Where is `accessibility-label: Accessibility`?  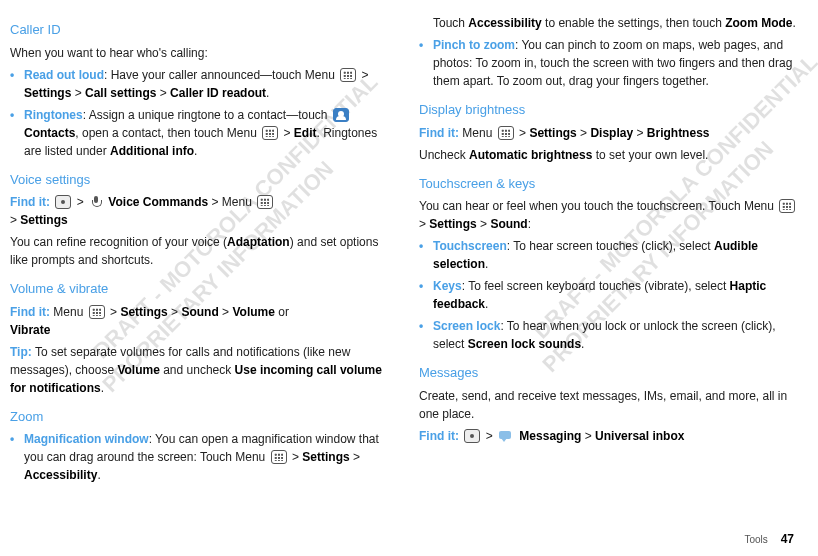 accessibility-label: Accessibility is located at coordinates (60, 475).